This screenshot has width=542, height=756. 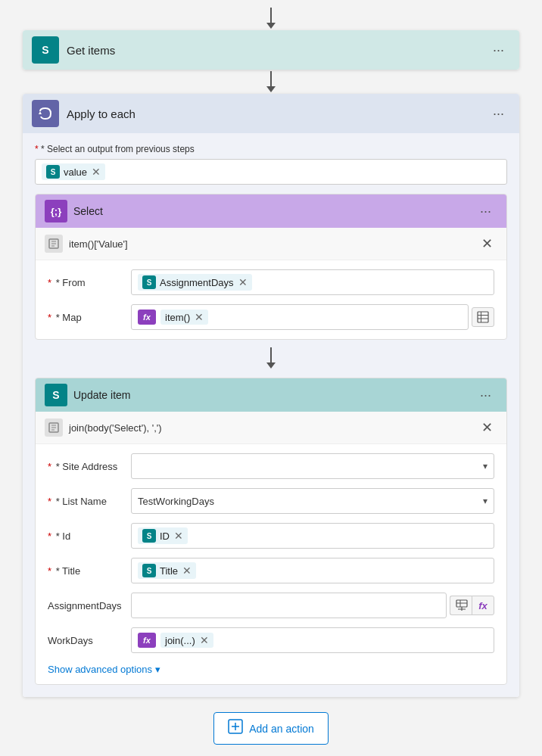 What do you see at coordinates (277, 50) in the screenshot?
I see `get-items-title: Get items` at bounding box center [277, 50].